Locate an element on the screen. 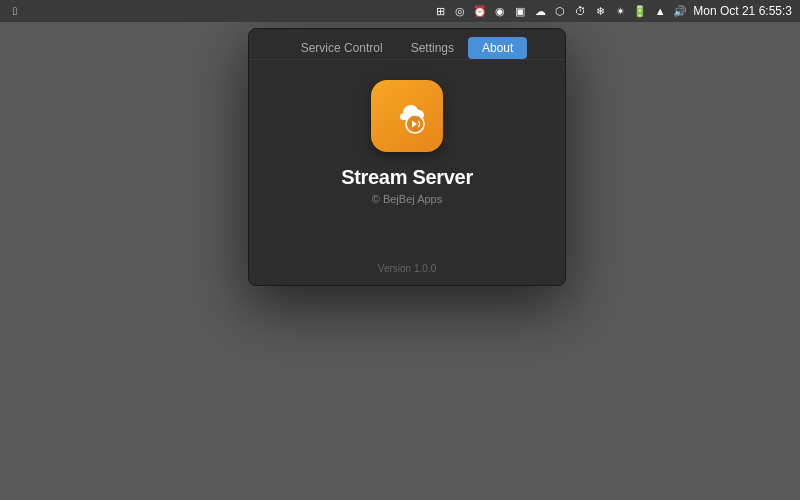 The image size is (800, 500). menubar-battery-icon: 🔋 is located at coordinates (640, 11).